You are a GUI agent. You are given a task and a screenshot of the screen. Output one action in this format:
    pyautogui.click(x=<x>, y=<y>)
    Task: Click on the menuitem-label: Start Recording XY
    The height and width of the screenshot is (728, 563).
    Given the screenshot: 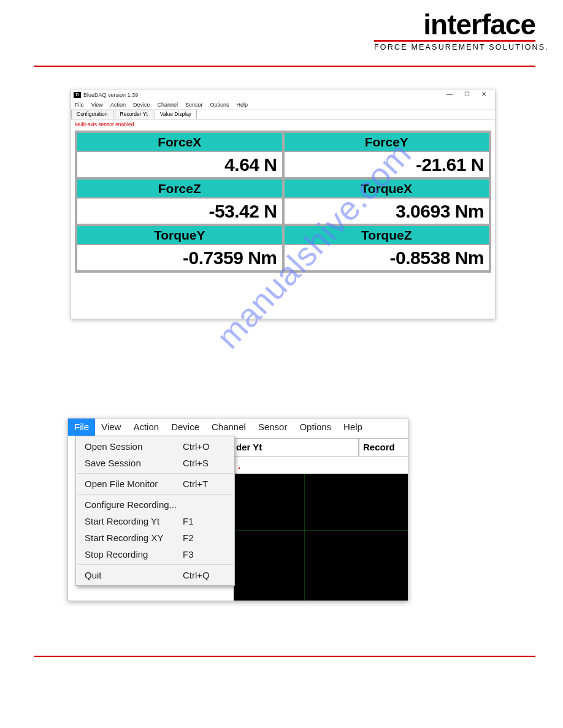 What is the action you would take?
    pyautogui.click(x=134, y=538)
    